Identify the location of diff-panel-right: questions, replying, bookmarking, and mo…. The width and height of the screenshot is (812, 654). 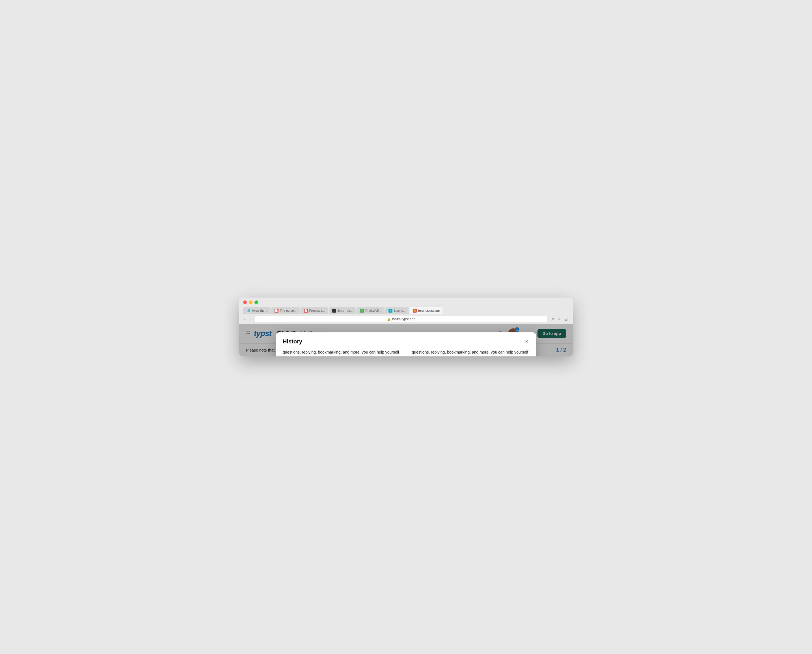
(468, 353).